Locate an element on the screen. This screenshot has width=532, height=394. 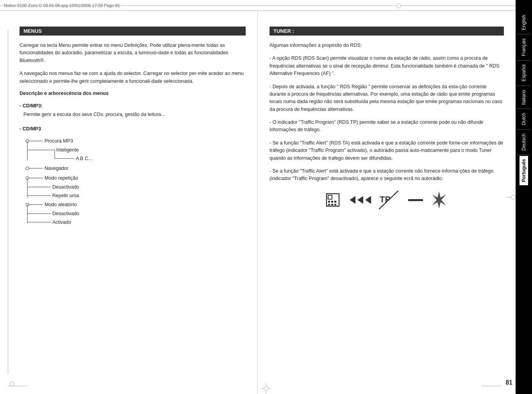
left-border-line is located at coordinates (8, 202).